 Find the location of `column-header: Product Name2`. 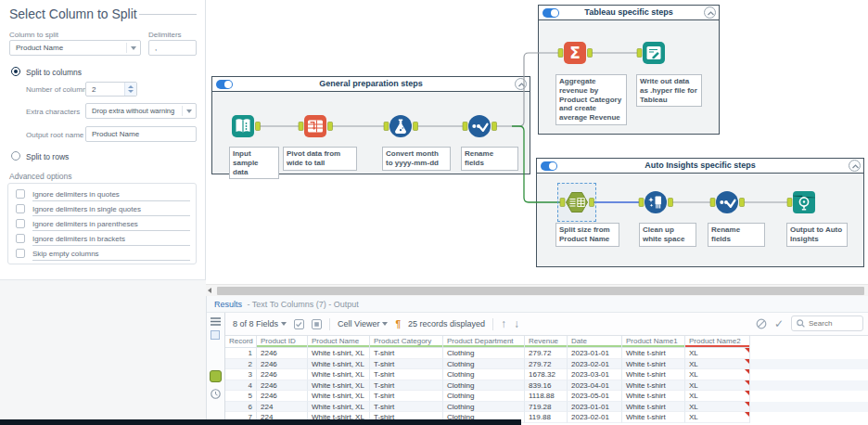

column-header: Product Name2 is located at coordinates (718, 341).